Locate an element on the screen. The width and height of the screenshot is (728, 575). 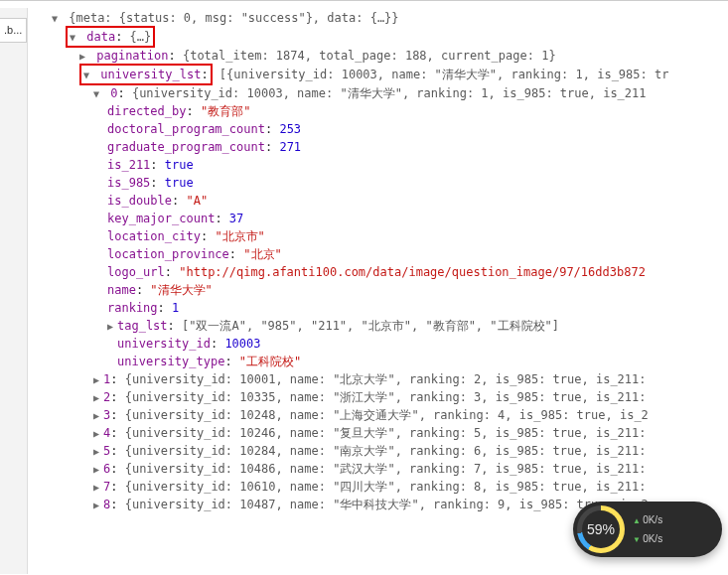
item0-preview: {university_id: 10003, name: "清华大学", ran… is located at coordinates (389, 93).